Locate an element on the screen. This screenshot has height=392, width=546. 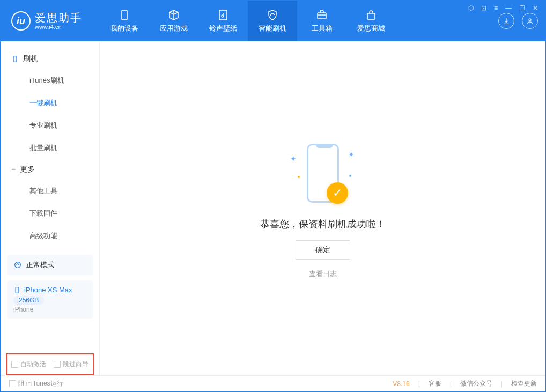
section-title-label: 刷机 is located at coordinates (31, 59).